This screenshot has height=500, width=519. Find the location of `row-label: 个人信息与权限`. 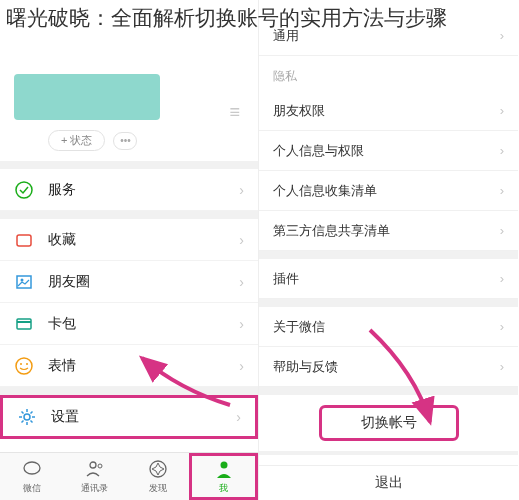

row-label: 个人信息与权限 is located at coordinates (386, 151).